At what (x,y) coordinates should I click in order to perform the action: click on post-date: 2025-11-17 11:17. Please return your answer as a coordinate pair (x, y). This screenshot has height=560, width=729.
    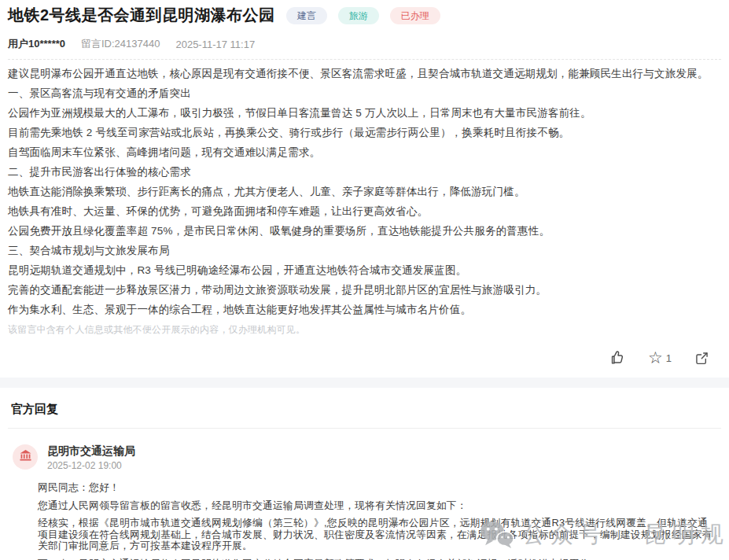
    Looking at the image, I should click on (215, 44).